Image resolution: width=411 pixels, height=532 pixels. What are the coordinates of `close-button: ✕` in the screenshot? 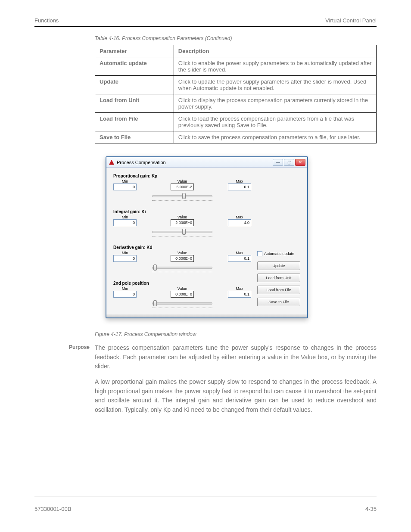 It's located at (300, 162).